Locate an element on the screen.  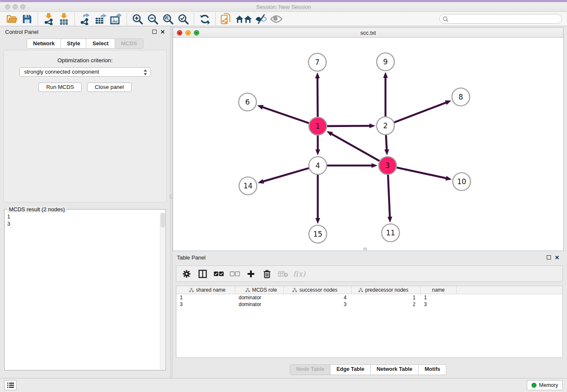
close-table-panel-icon: ✕ is located at coordinates (557, 257).